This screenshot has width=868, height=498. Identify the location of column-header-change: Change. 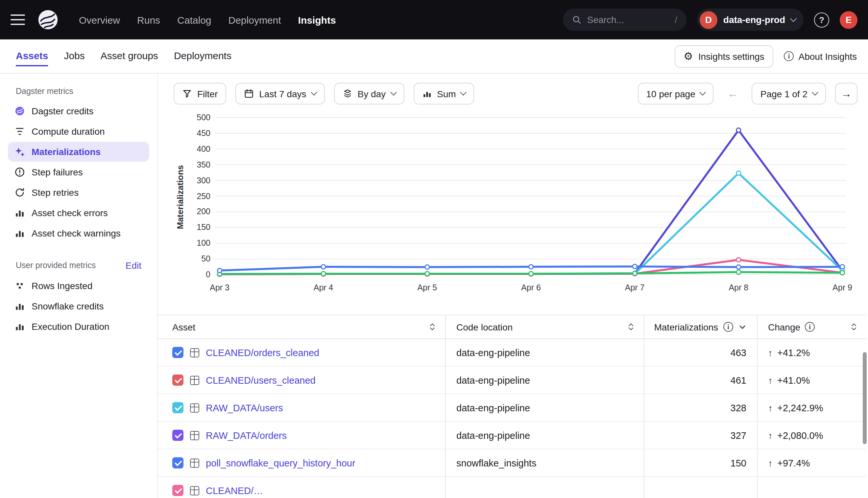
(811, 327).